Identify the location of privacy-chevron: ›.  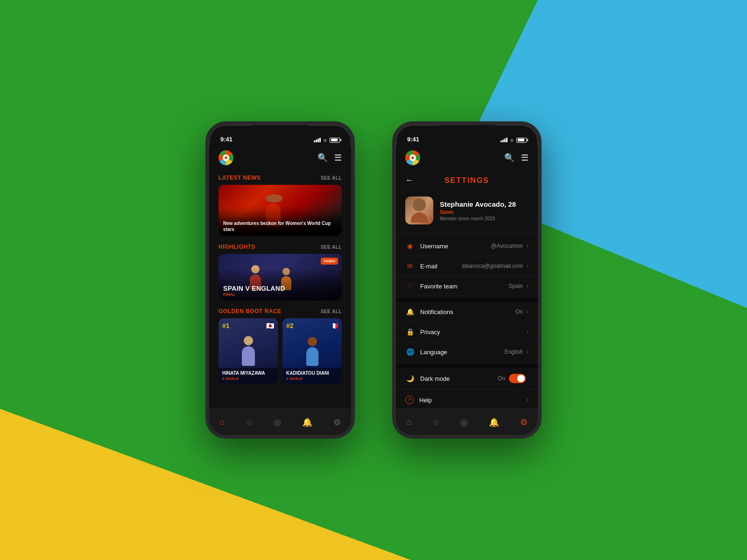
(528, 332).